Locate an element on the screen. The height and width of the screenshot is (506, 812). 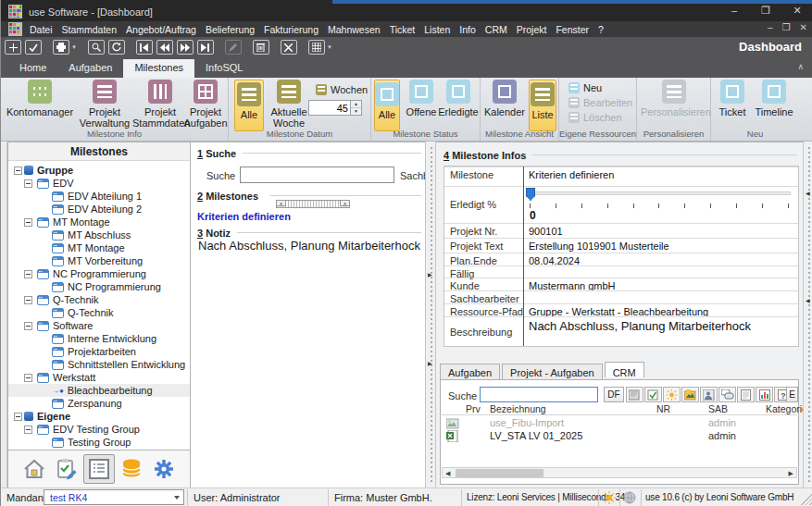
menu-info: Info is located at coordinates (468, 30).